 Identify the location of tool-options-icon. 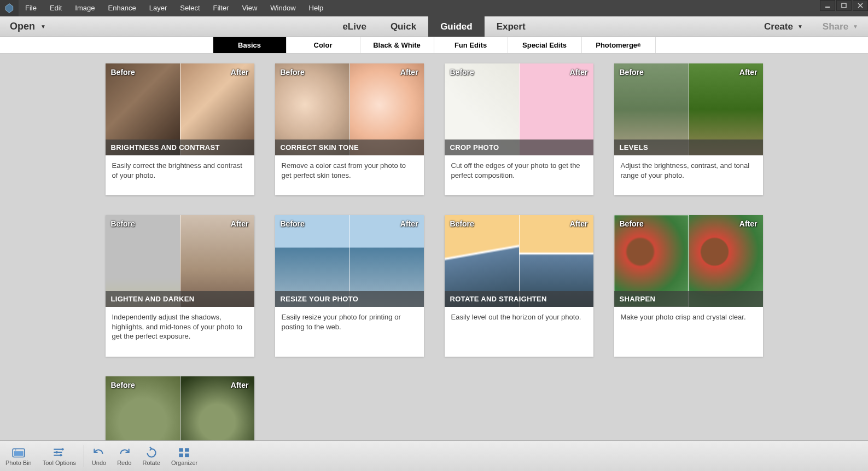
(59, 452).